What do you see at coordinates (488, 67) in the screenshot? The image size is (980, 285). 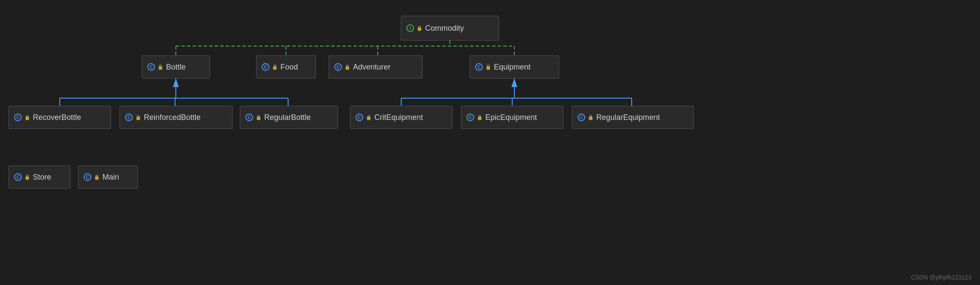 I see `equipment-lock-icon: 🔒` at bounding box center [488, 67].